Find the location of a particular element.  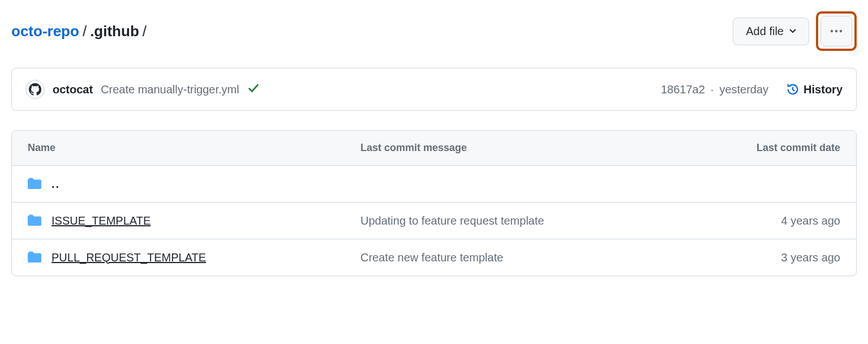

commit-left: octocat Create manually-trigger.yml is located at coordinates (143, 89).